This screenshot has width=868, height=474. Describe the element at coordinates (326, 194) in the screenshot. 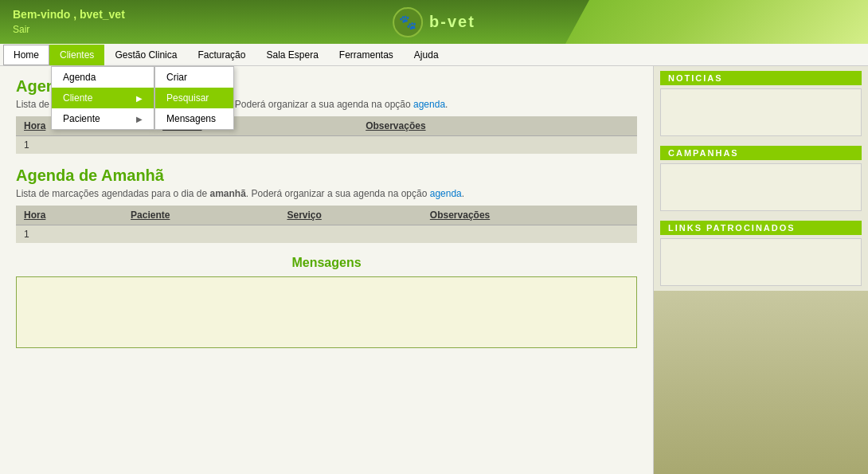

I see `agenda-amanha-desc: Lista de marcações agendadas para o dia …` at that location.